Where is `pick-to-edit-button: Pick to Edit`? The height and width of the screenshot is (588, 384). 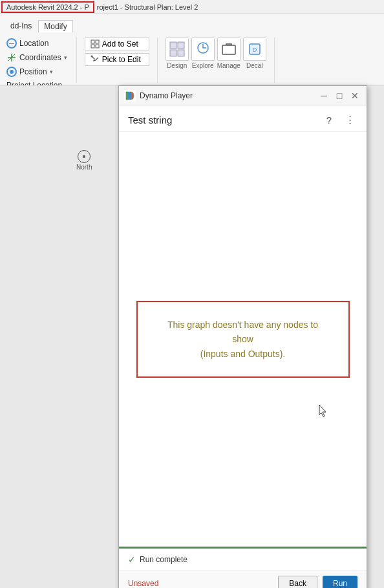
pick-to-edit-button: Pick to Edit is located at coordinates (117, 60).